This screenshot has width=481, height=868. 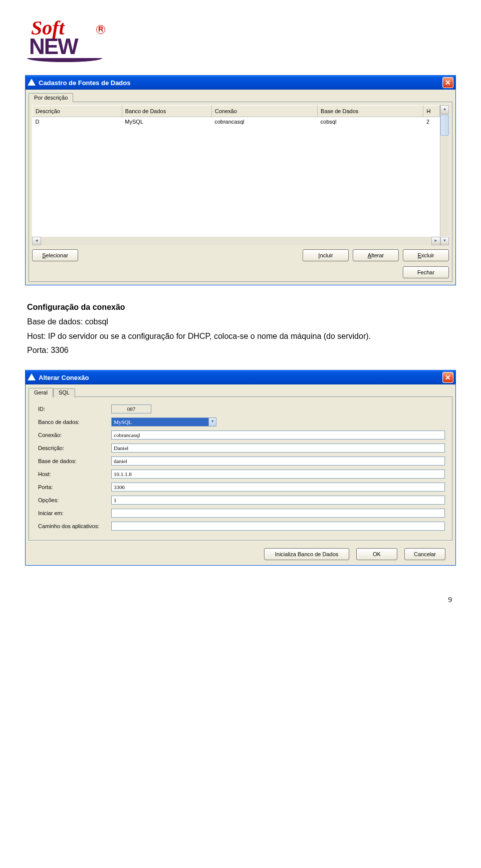 What do you see at coordinates (236, 122) in the screenshot?
I see `table-row: D MySQL cobrancasql cobsql 2` at bounding box center [236, 122].